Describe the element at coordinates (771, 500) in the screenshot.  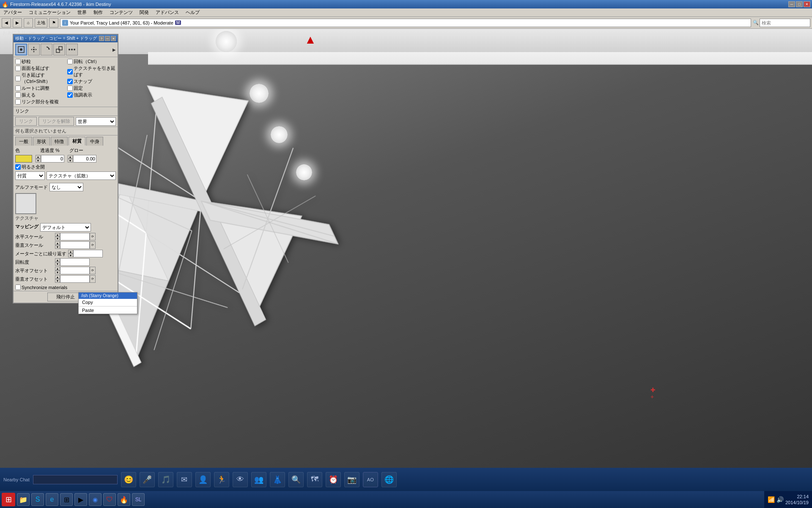
I see `tray-network: 📶` at that location.